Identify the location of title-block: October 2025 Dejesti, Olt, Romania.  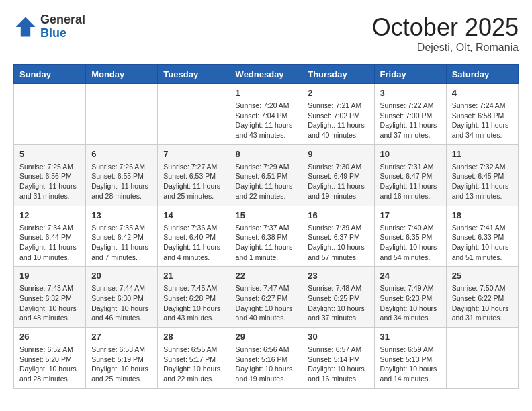
(445, 34).